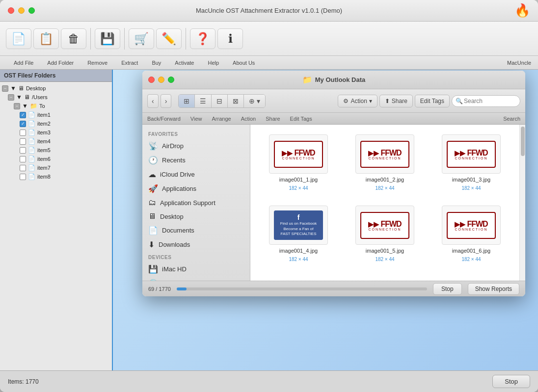 This screenshot has width=538, height=392. Describe the element at coordinates (298, 234) in the screenshot. I see `file-item-4: f Find us on FacebookBecome a Fan ofFAST…` at that location.